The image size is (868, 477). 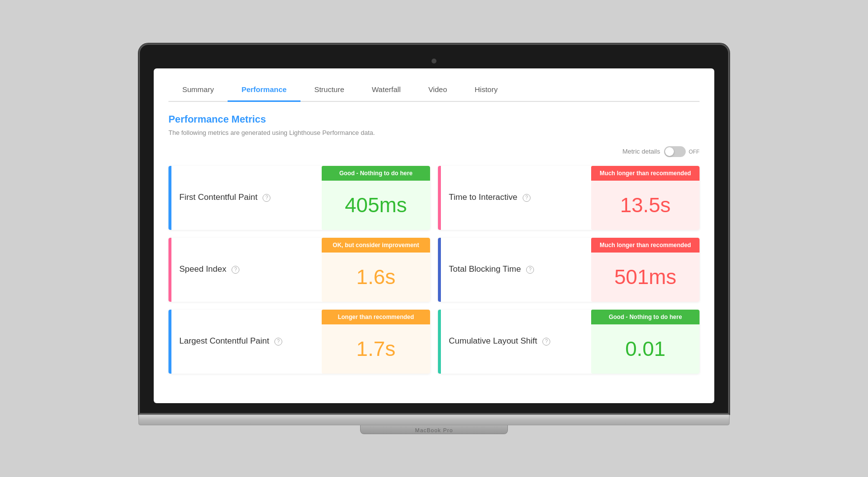 I want to click on metric-details-toggle-row: Metric details OFF, so click(x=434, y=152).